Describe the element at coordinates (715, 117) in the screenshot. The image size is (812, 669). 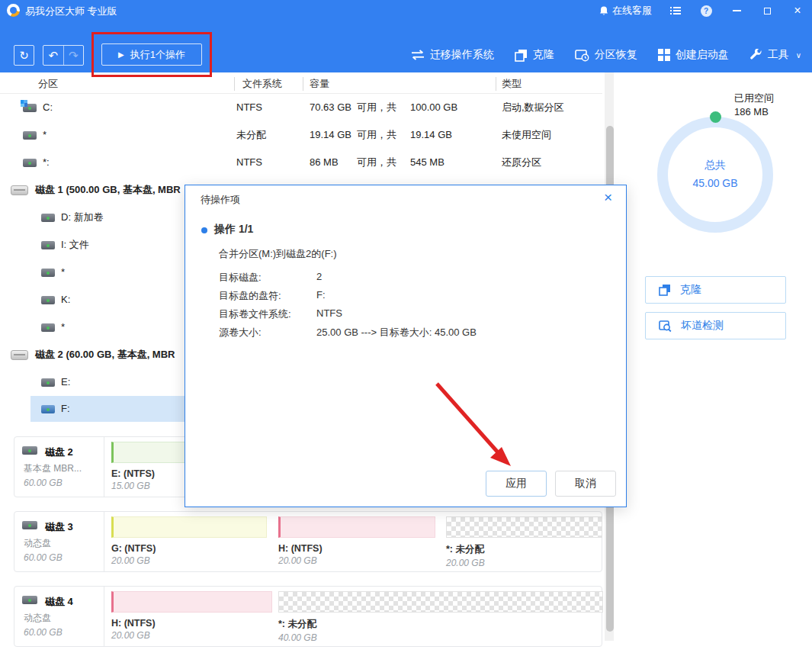
I see `used-space-dot` at that location.